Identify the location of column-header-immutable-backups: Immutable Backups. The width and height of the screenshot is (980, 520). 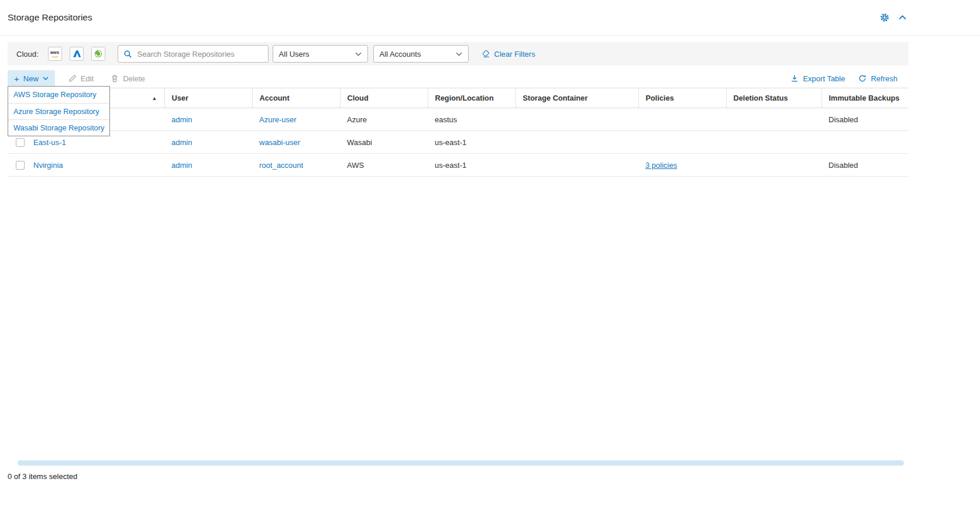
(865, 98).